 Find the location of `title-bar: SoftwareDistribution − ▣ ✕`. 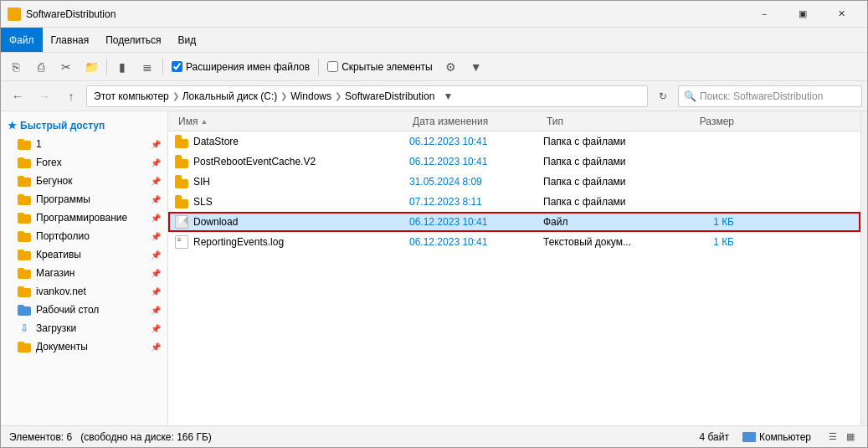

title-bar: SoftwareDistribution − ▣ ✕ is located at coordinates (434, 14).